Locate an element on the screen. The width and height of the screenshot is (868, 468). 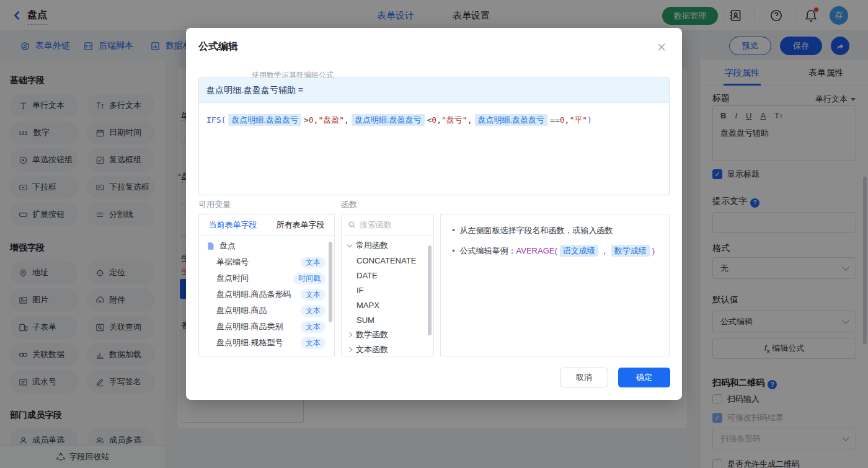
function-item: DATE is located at coordinates (388, 275).